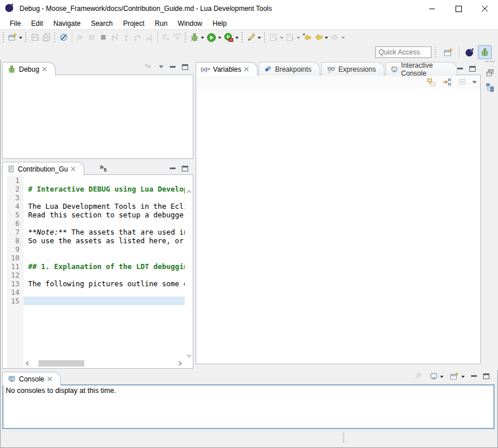  What do you see at coordinates (237, 38) in the screenshot?
I see `run-last-dropdown-icon` at bounding box center [237, 38].